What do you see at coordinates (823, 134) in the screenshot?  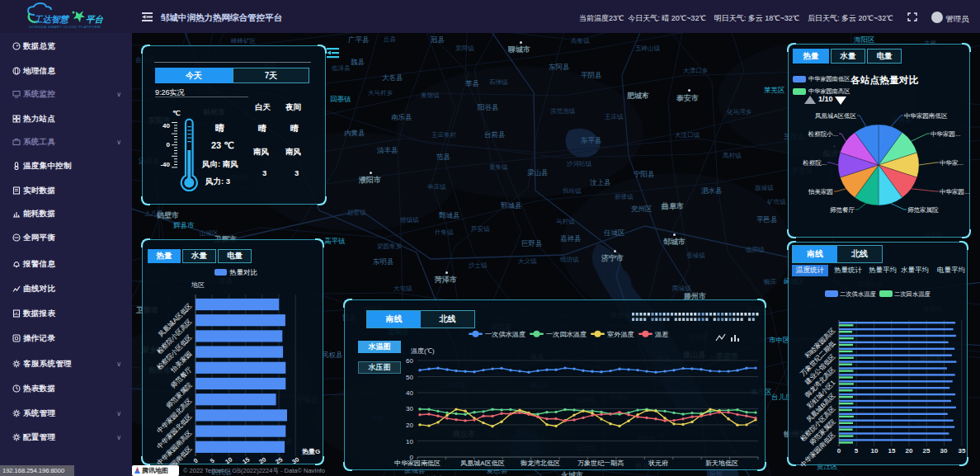 I see `svg-text: 检察院小...` at bounding box center [823, 134].